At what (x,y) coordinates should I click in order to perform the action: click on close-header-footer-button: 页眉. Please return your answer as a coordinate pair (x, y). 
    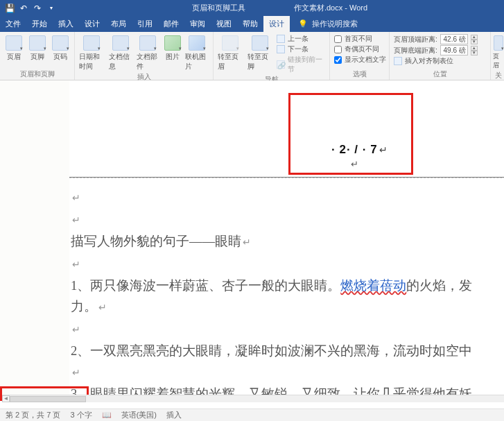
    Looking at the image, I should click on (498, 52).